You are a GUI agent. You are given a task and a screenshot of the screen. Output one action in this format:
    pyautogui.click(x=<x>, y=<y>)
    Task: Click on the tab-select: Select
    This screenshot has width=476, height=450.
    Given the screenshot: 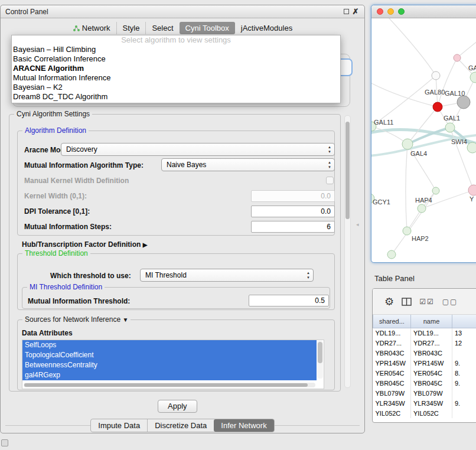 What is the action you would take?
    pyautogui.click(x=162, y=28)
    